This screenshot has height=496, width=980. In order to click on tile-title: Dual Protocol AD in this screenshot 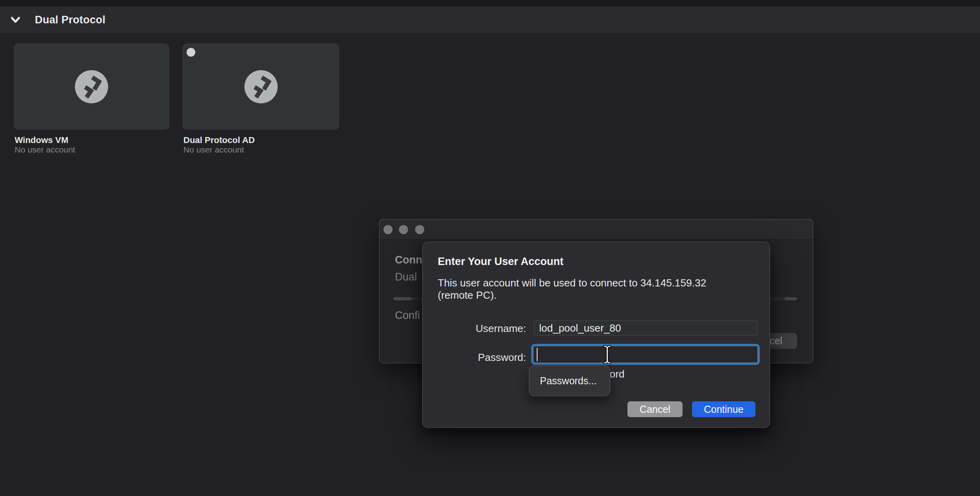, I will do `click(219, 140)`.